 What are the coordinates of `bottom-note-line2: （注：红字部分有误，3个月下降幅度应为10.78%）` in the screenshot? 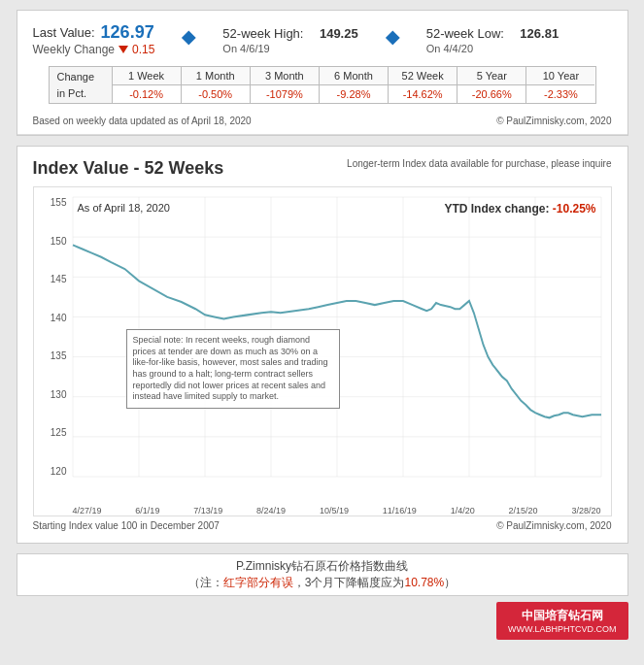 It's located at (322, 582).